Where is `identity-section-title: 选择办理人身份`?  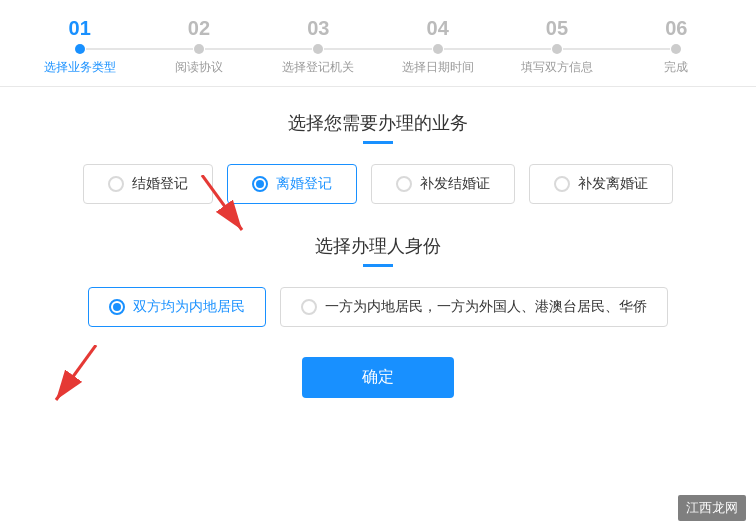 identity-section-title: 选择办理人身份 is located at coordinates (378, 246).